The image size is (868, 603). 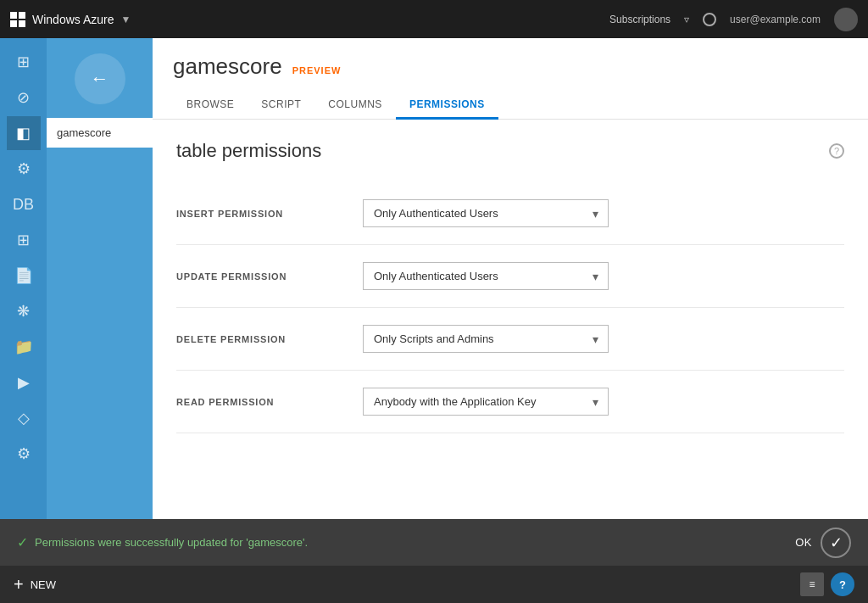 I want to click on sidebar-item-network: ❋, so click(x=24, y=311).